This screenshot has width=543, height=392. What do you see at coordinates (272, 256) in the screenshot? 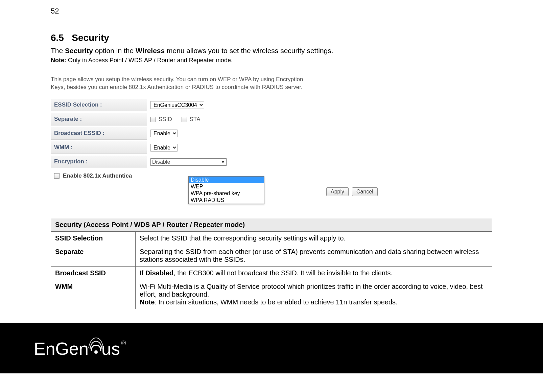
I see `table-row: Separate Separating the SSID from each o…` at bounding box center [272, 256].